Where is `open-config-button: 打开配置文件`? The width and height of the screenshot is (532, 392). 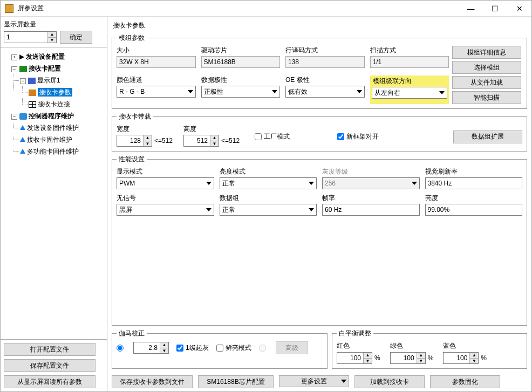
open-config-button: 打开配置文件 is located at coordinates (50, 349).